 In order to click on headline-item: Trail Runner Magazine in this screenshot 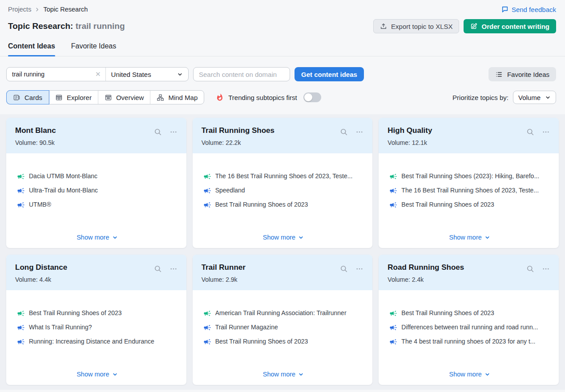, I will do `click(284, 327)`.